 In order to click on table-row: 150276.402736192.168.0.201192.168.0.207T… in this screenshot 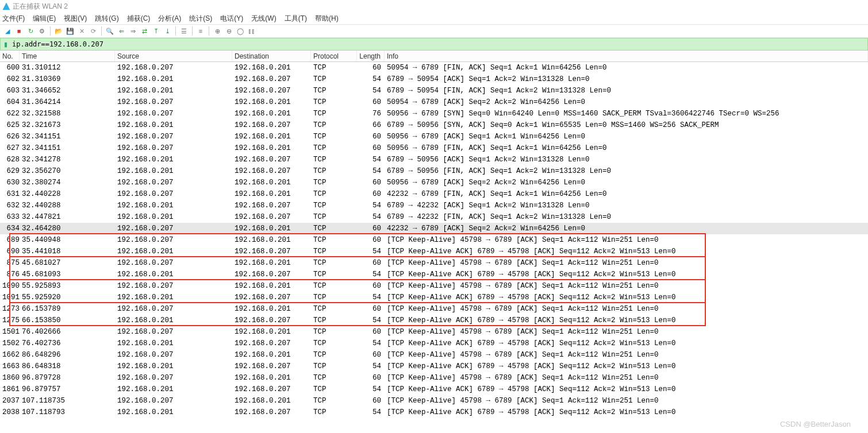, I will do `click(434, 343)`.